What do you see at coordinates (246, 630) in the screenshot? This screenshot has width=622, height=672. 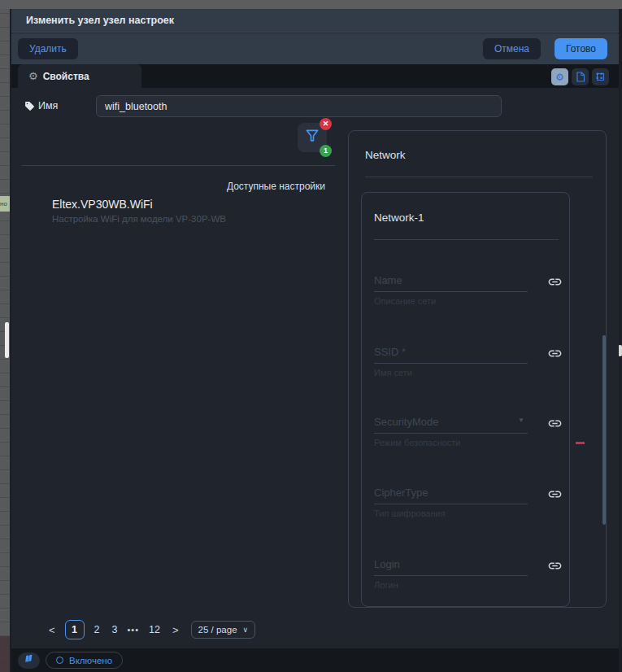 I see `chevron-down-icon: ∨` at bounding box center [246, 630].